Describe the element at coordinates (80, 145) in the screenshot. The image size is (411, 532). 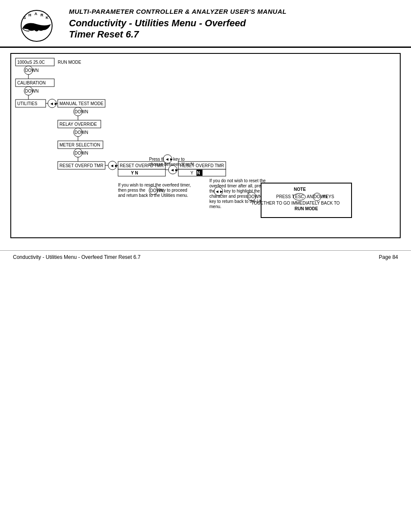
I see `svg-text: METER SELECTION` at that location.